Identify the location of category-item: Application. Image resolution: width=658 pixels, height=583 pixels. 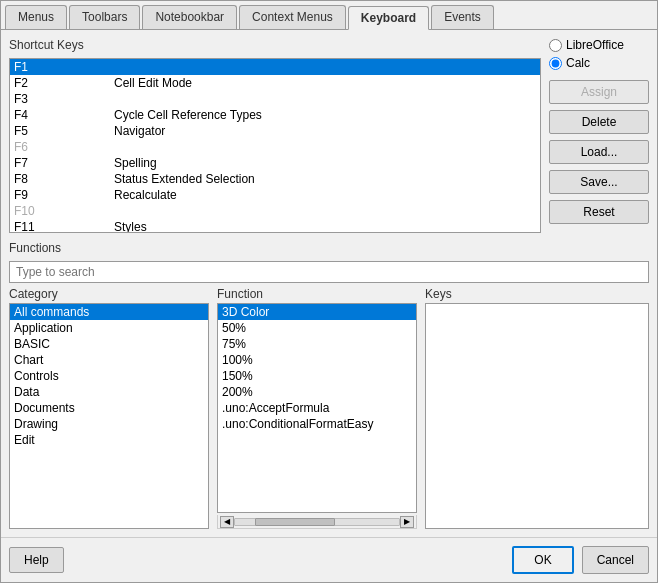
(109, 328).